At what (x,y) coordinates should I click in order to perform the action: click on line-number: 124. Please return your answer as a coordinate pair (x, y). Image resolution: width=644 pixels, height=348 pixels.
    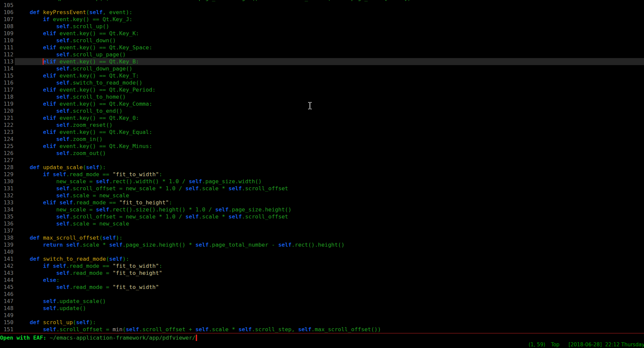
    Looking at the image, I should click on (7, 139).